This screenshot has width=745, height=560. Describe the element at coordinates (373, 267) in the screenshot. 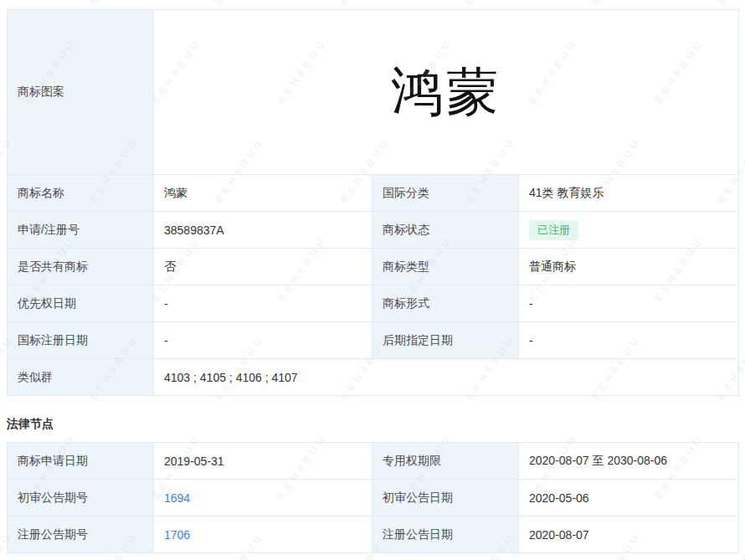

I see `table-row: 是否共有商标 否 商标类型 普通商标` at that location.